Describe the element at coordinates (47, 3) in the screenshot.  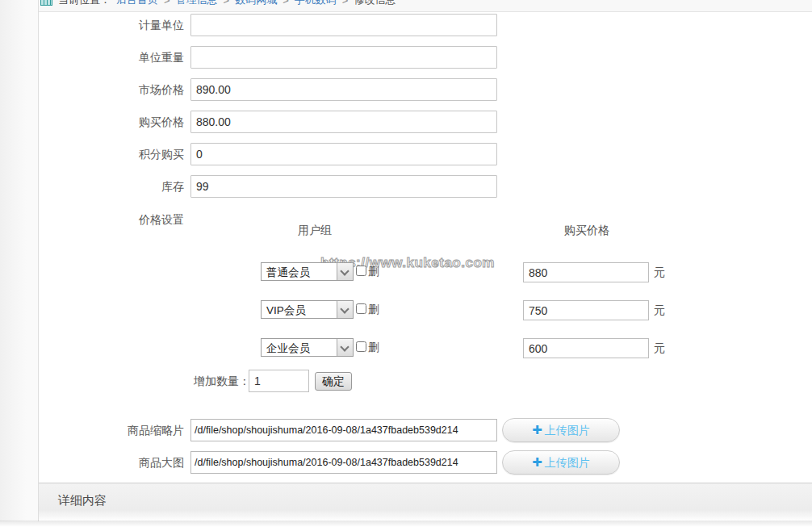
I see `location-grid-icon` at that location.